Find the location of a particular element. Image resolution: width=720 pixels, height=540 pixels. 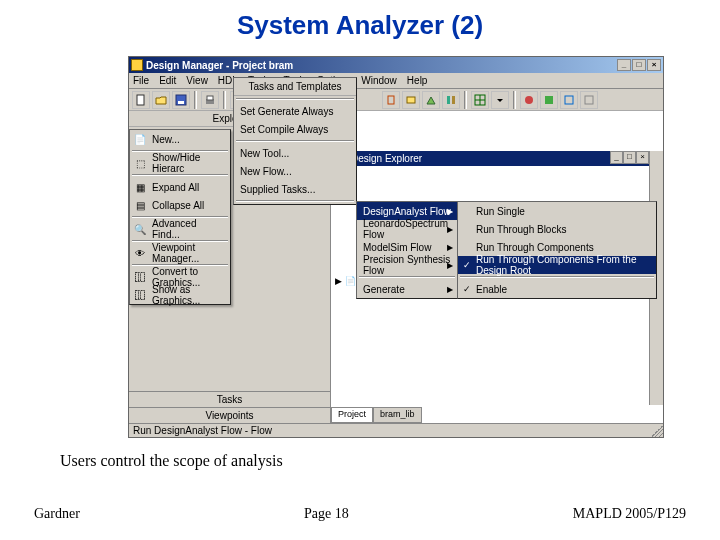

menu-item-find: 🔍Advanced Find... is located at coordinates (180, 229).